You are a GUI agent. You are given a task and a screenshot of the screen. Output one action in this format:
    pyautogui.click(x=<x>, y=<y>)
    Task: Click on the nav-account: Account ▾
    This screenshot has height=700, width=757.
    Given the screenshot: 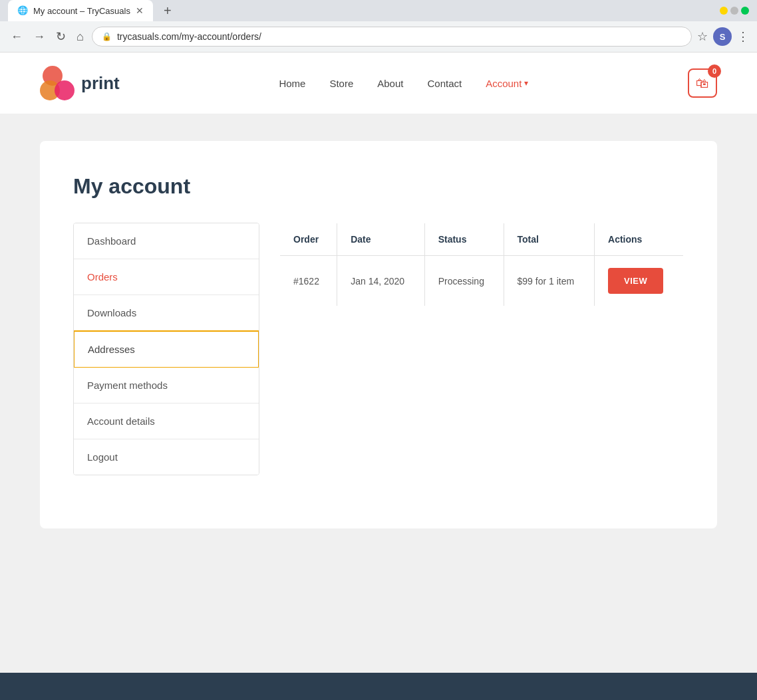 What is the action you would take?
    pyautogui.click(x=507, y=84)
    